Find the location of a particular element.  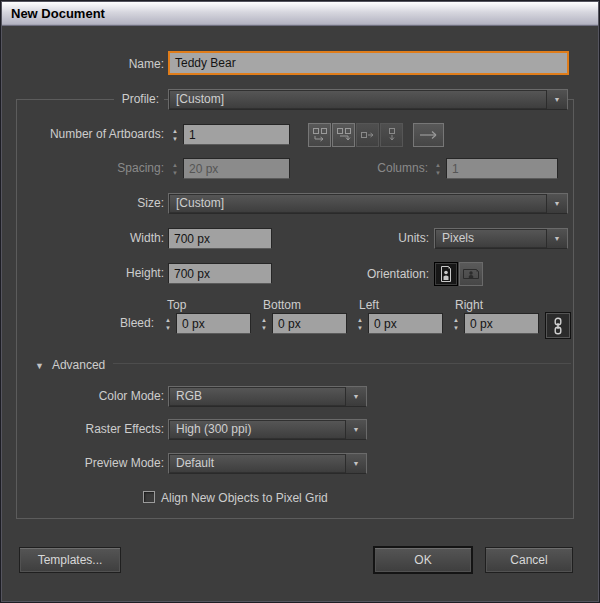

spacing-input: 20 px is located at coordinates (236, 168).